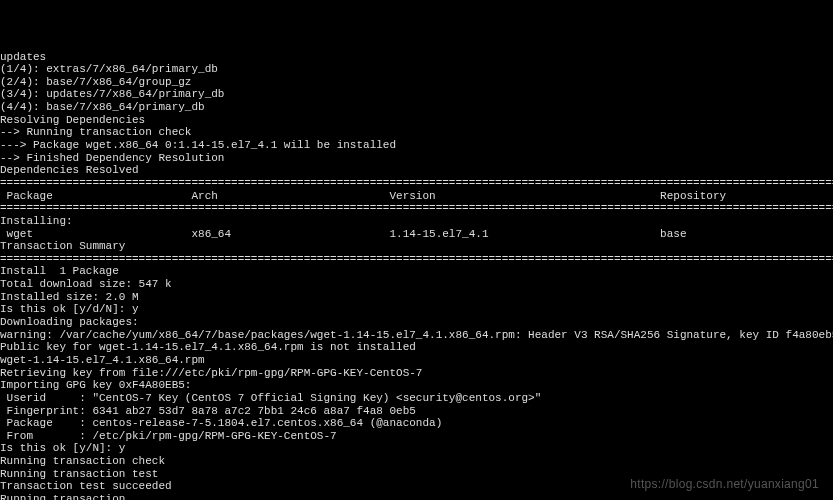  What do you see at coordinates (416, 412) in the screenshot?
I see `terminal-line: Fingerprint: 6341 ab27 53d7 8a78 a7c2 7b…` at bounding box center [416, 412].